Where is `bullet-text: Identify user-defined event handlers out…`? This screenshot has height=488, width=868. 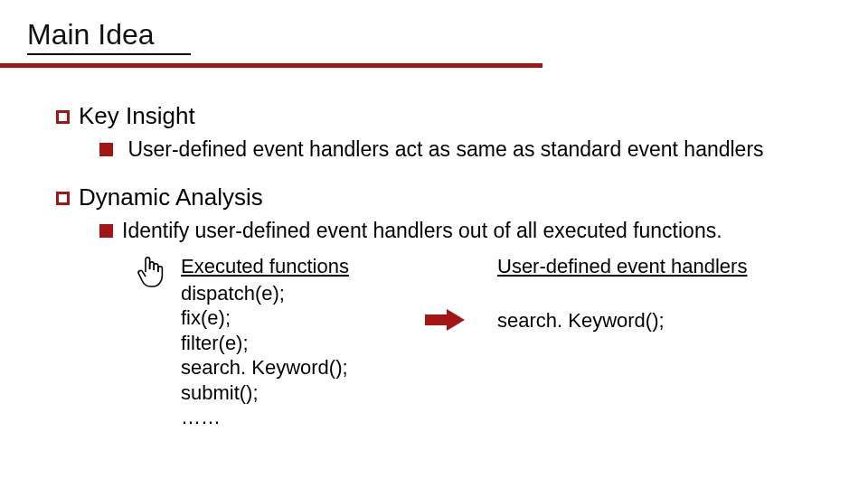
bullet-text: Identify user-defined event handlers out… is located at coordinates (422, 230).